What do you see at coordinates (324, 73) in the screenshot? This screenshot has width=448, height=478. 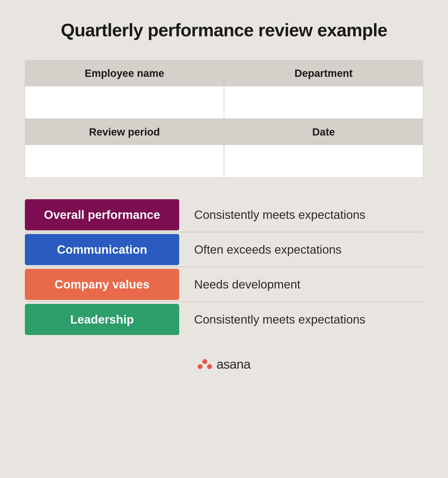 I see `department-label: Department` at bounding box center [324, 73].